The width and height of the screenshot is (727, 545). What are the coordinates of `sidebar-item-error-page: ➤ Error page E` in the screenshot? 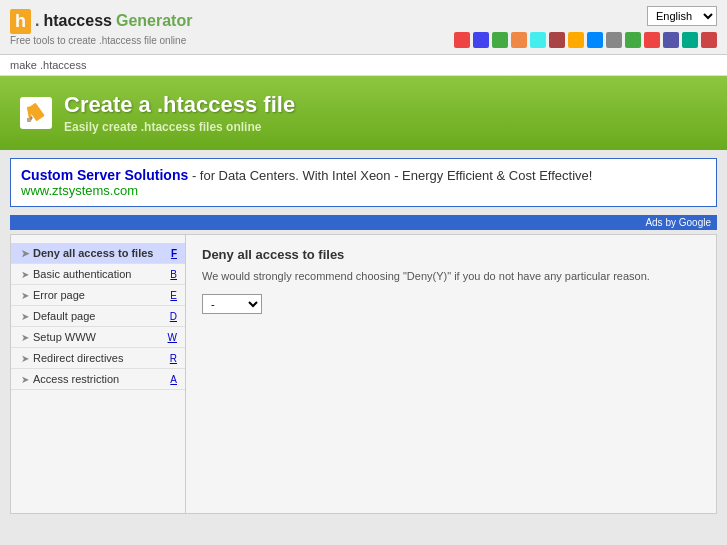 It's located at (98, 296).